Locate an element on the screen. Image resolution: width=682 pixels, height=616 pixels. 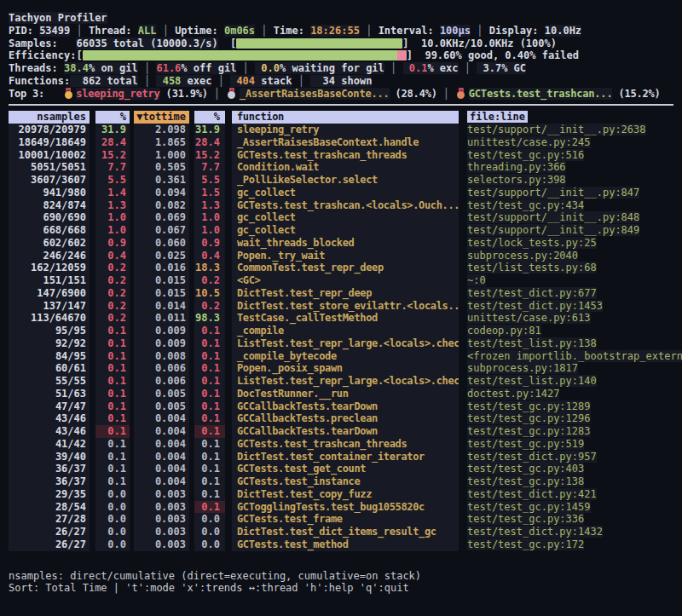
functions-shown: 34 is located at coordinates (322, 81).